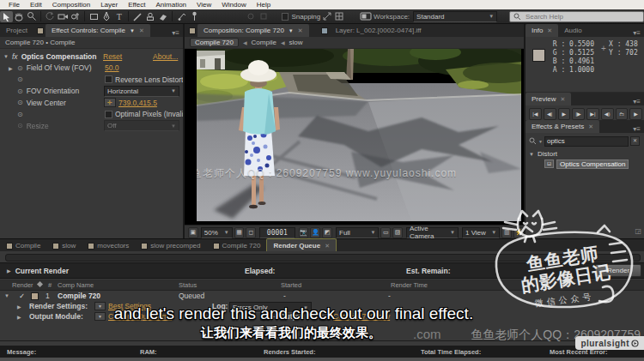 This screenshot has width=644, height=361. I want to click on play-icon: ▶, so click(565, 114).